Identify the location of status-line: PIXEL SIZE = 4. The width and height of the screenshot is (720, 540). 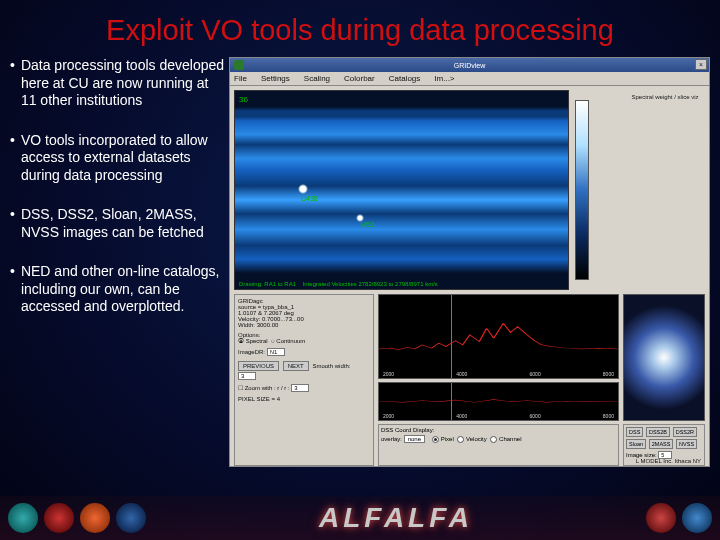
(304, 399).